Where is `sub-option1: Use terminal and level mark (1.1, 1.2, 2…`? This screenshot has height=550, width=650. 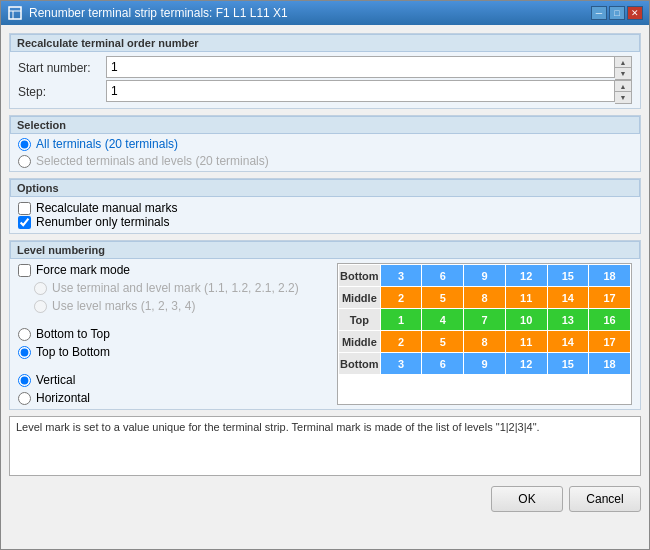
sub-option1: Use terminal and level mark (1.1, 1.2, 2… is located at coordinates (182, 288).